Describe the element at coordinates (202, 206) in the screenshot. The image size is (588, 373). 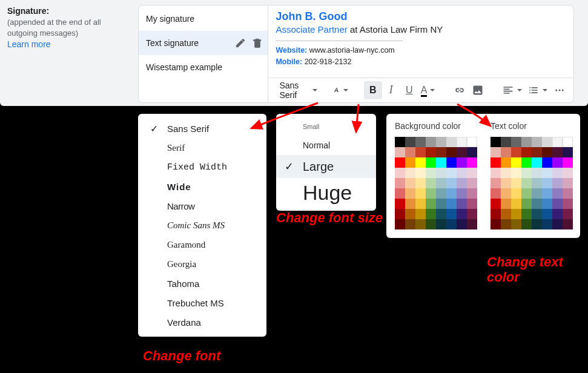
I see `font-option: Narrow` at that location.